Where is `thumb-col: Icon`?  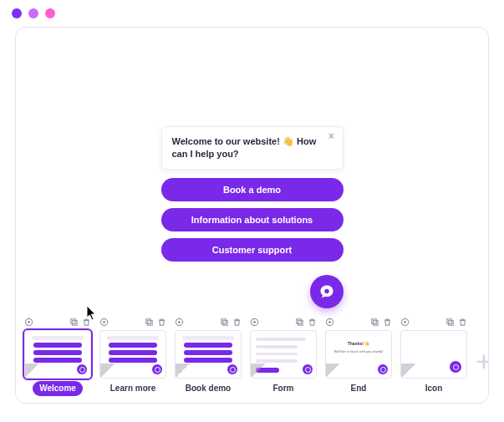
thumb-col: Icon is located at coordinates (434, 356).